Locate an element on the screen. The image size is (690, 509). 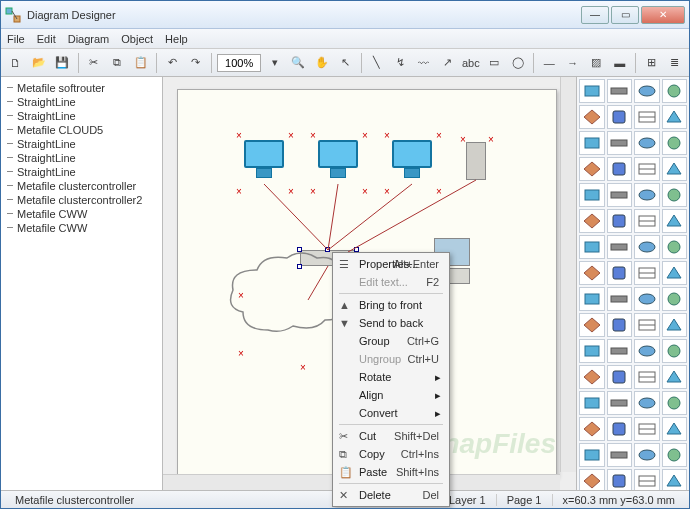
ctx-convert: Convert▸ is located at coordinates (391, 413).